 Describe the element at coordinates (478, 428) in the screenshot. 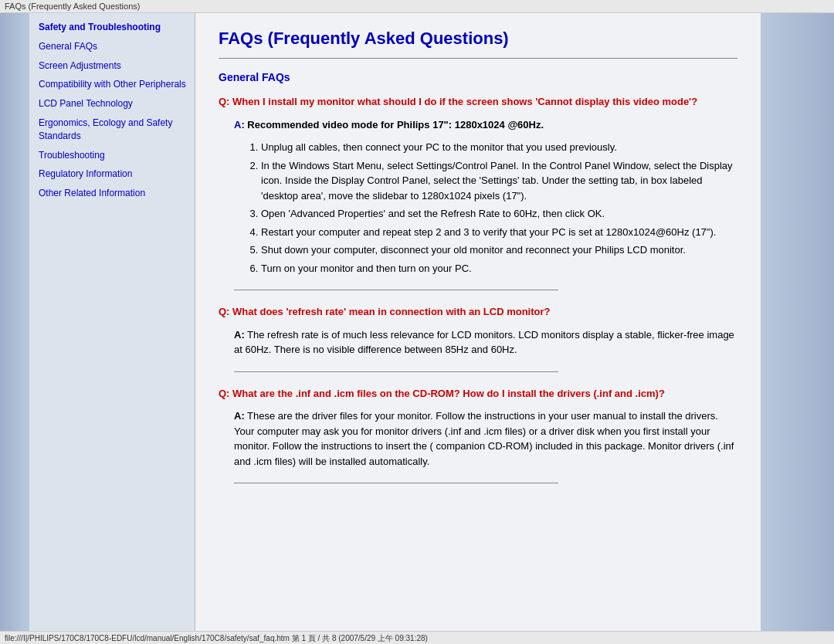

I see `qa-block-3: Q: What are the .inf and .icm files on t…` at that location.